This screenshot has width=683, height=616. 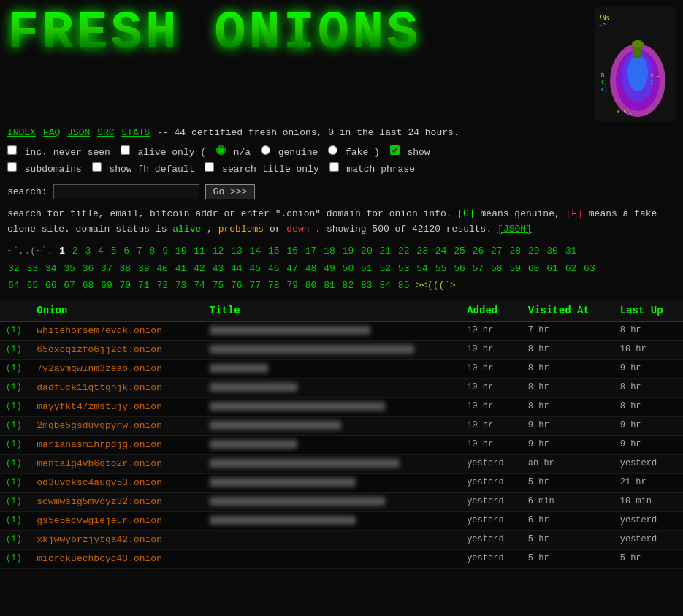 I want to click on page-2: 2, so click(x=75, y=251).